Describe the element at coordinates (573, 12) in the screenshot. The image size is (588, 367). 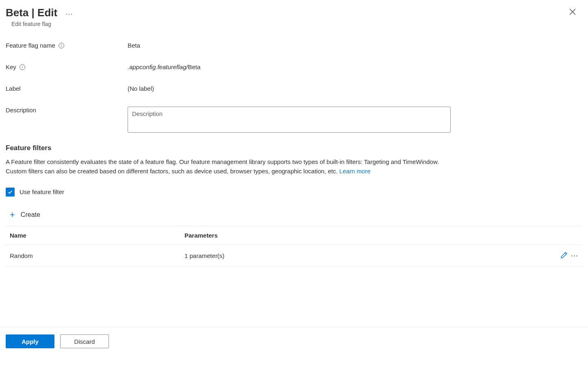
I see `close-icon` at that location.